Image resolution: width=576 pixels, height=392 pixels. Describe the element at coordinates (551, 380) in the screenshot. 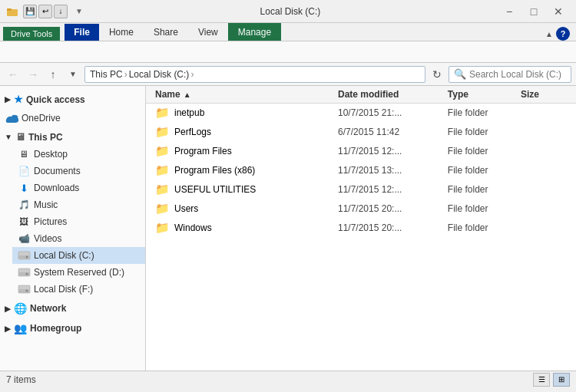

I see `view-toggle-group: ☰ ⊞` at that location.